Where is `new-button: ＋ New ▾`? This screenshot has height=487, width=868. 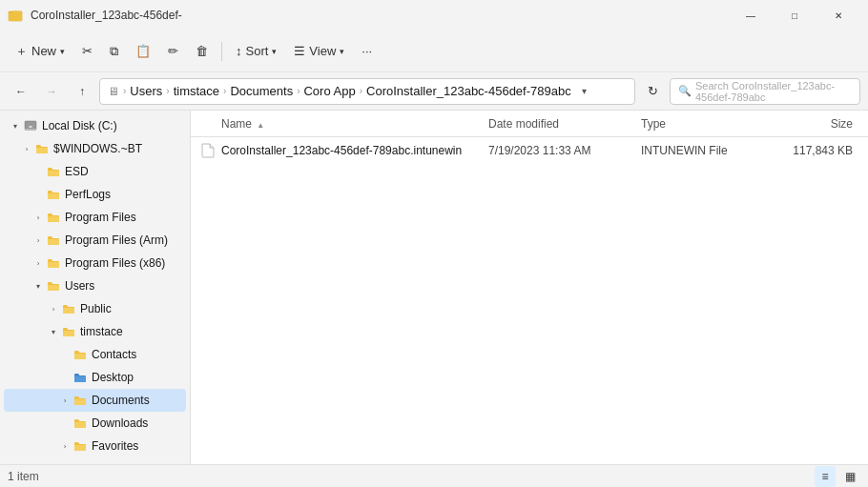 new-button: ＋ New ▾ is located at coordinates (40, 51).